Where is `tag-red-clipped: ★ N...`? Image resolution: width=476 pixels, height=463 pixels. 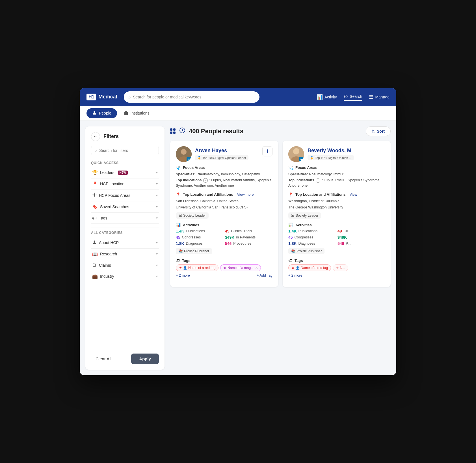 tag-red-clipped: ★ N... is located at coordinates (340, 268).